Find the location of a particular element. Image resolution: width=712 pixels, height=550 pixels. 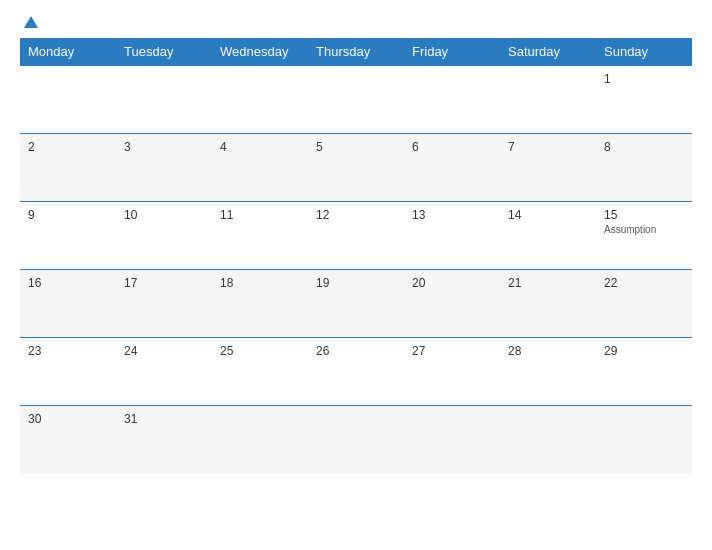

day-number: 21 is located at coordinates (548, 283).